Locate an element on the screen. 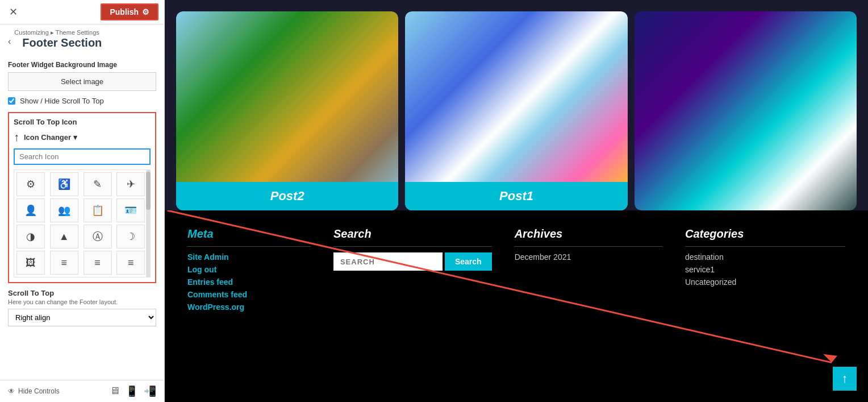  search-icon-input is located at coordinates (82, 157).